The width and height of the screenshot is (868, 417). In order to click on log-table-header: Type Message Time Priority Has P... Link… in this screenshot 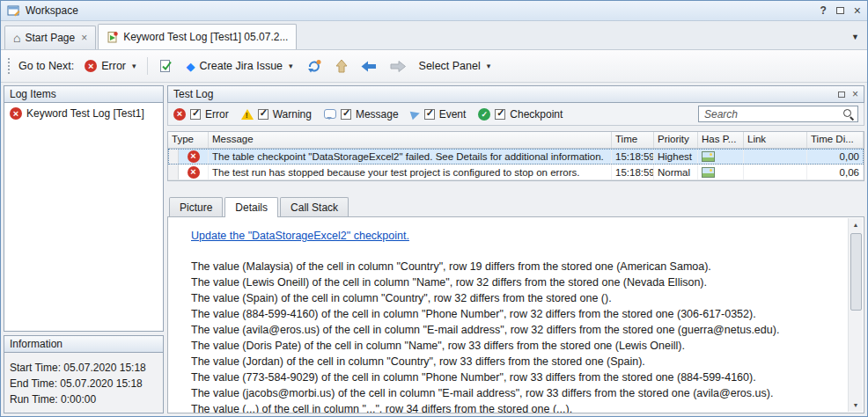, I will do `click(516, 141)`.